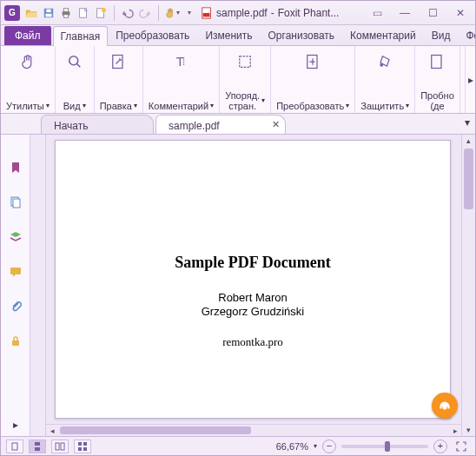  Describe the element at coordinates (83, 13) in the screenshot. I see `new-doc-icon` at that location.